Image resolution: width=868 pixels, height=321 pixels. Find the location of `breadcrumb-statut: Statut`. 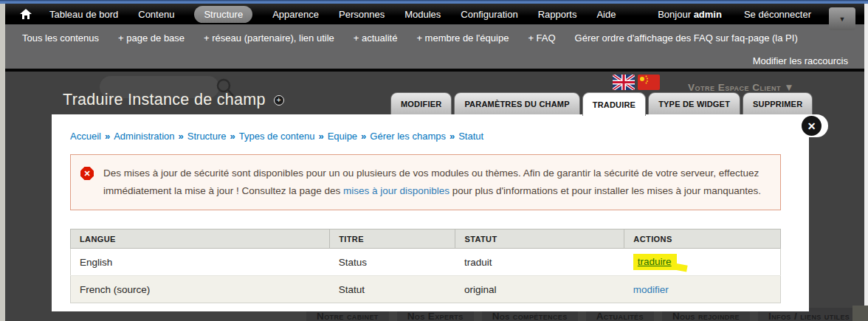

breadcrumb-statut: Statut is located at coordinates (471, 136).